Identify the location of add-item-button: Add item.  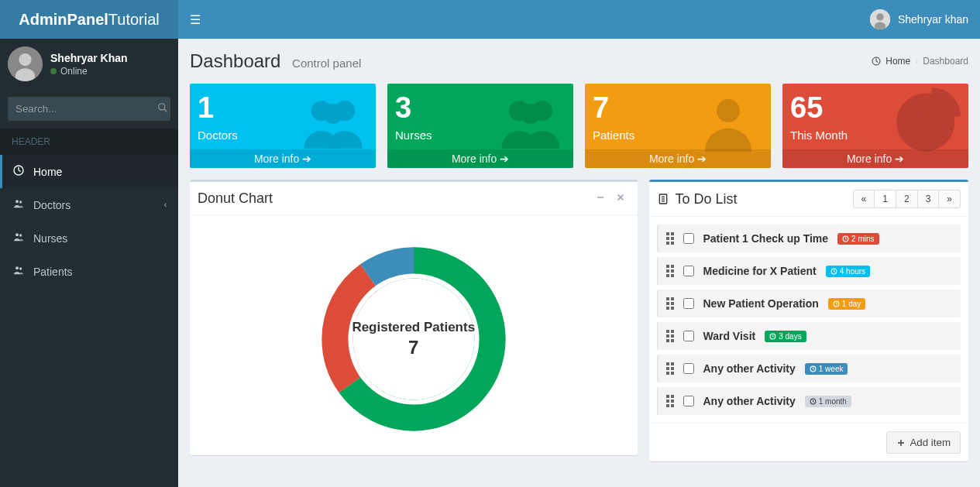
(923, 443).